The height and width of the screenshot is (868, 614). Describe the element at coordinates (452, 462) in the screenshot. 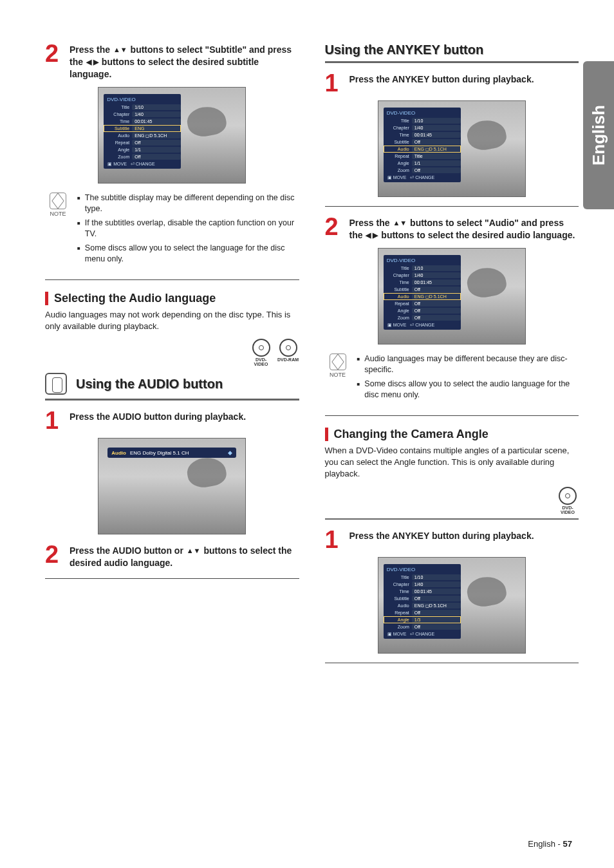

I see `lead-camera-angle: When a DVD-Video contains multiple angle…` at that location.